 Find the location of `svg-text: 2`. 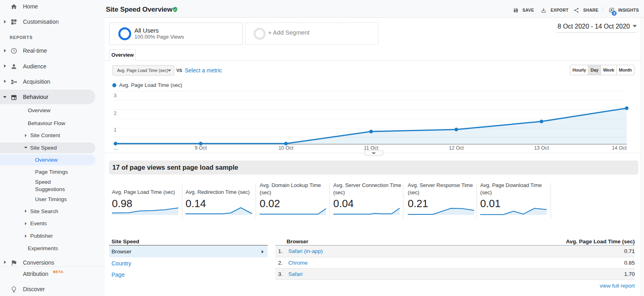

svg-text: 2 is located at coordinates (115, 113).